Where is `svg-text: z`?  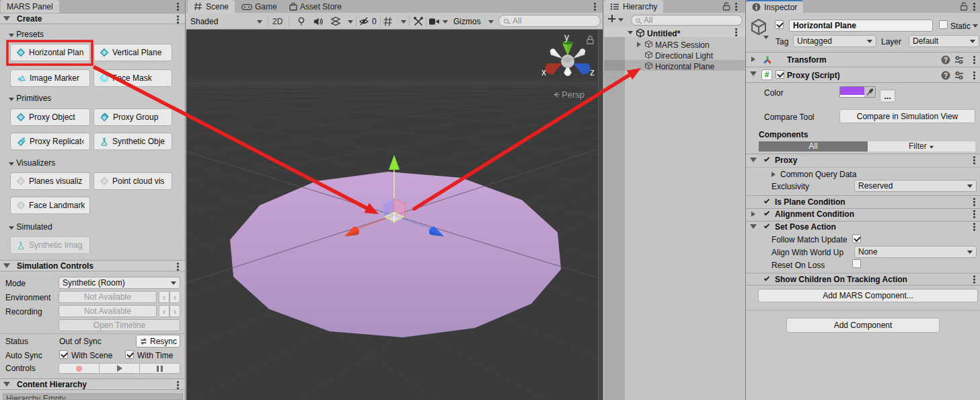 svg-text: z is located at coordinates (592, 72).